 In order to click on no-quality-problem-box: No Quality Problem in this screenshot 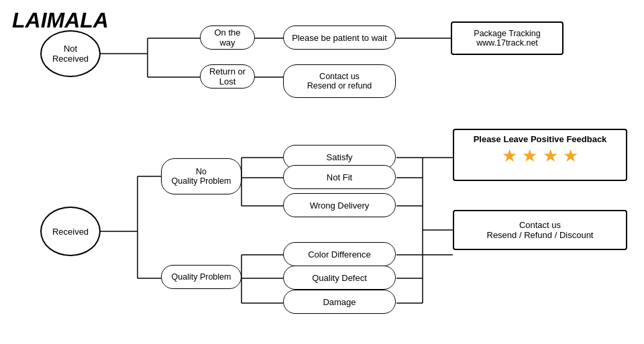, I will do `click(201, 176)`.